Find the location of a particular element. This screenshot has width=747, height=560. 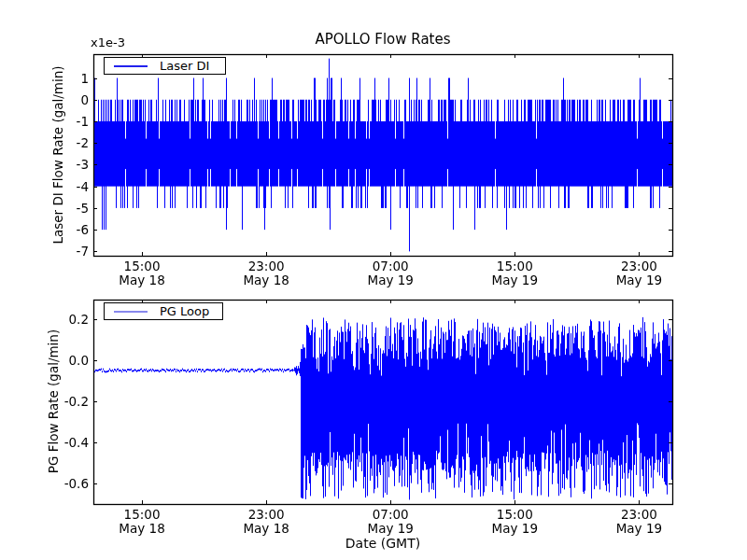

ytick-label: 1 is located at coordinates (61, 78).